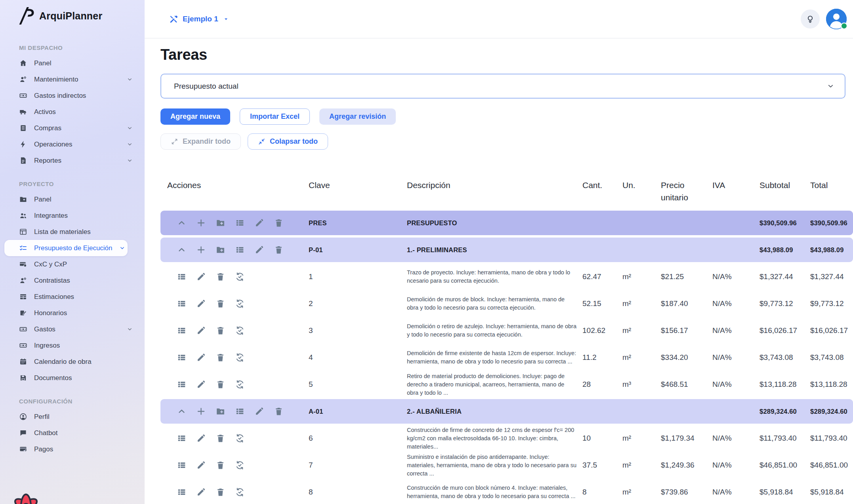 The height and width of the screenshot is (504, 853). Describe the element at coordinates (492, 465) in the screenshot. I see `cell-descripcion: Suministro e instalación de piso antider…` at that location.